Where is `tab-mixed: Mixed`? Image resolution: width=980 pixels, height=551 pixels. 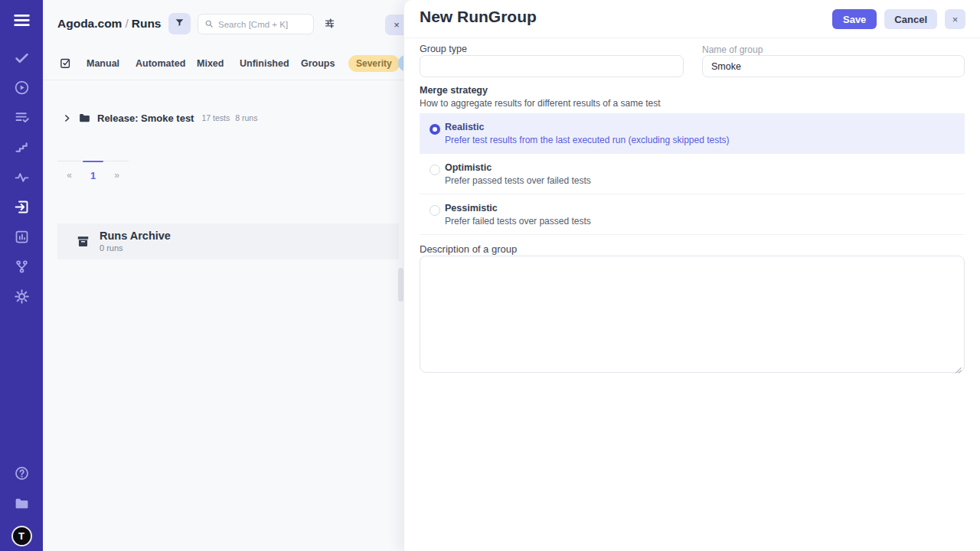 tab-mixed: Mixed is located at coordinates (210, 64).